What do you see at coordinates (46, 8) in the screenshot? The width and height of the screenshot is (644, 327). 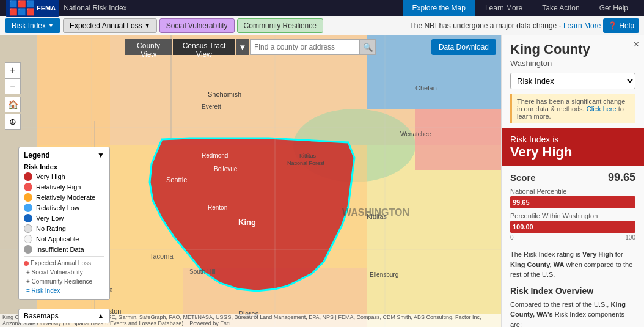 I see `fema-label: FEMA` at bounding box center [46, 8].